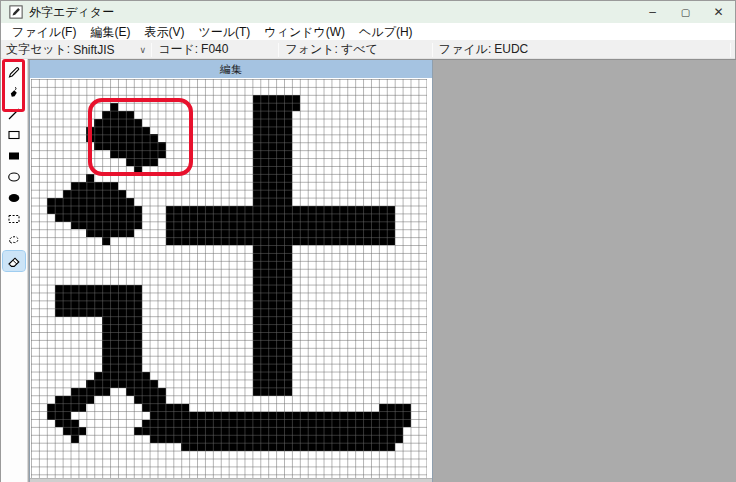  I want to click on menu-item-edit: 編集(E), so click(110, 32).